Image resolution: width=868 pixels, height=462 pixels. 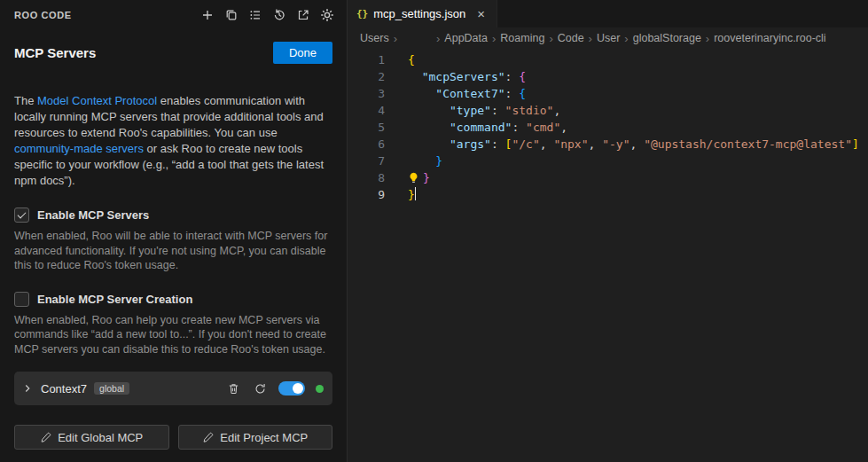 I want to click on line-number: 5, so click(x=366, y=128).